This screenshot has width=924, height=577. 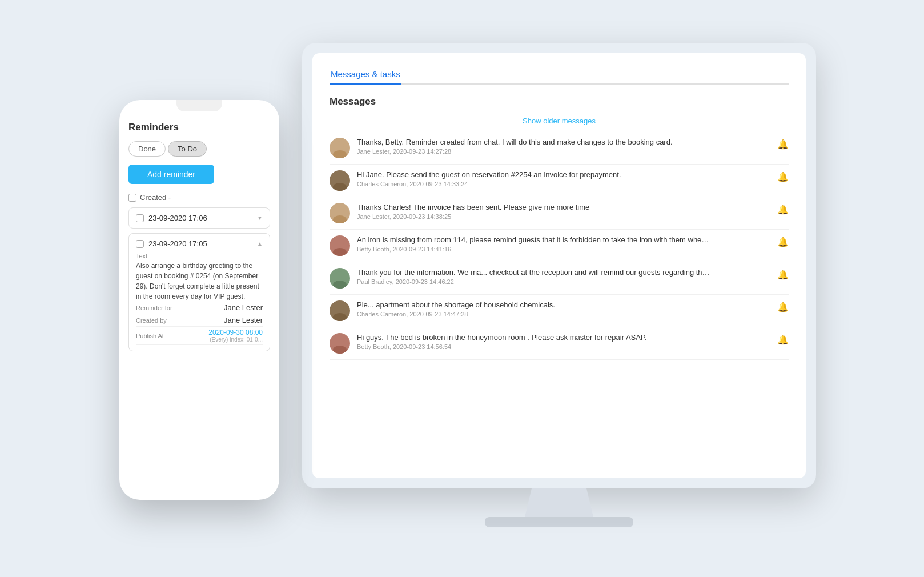 I want to click on monitor-stand, so click(x=559, y=503).